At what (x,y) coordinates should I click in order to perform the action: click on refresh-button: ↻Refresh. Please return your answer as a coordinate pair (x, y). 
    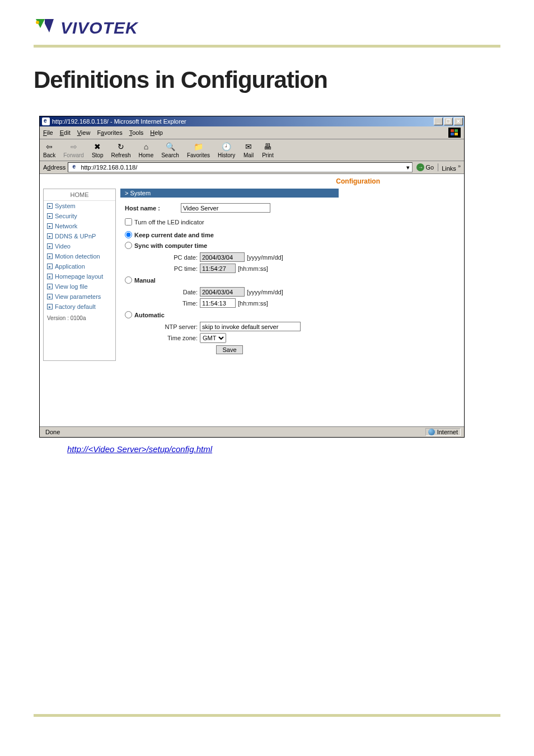
    Looking at the image, I should click on (121, 150).